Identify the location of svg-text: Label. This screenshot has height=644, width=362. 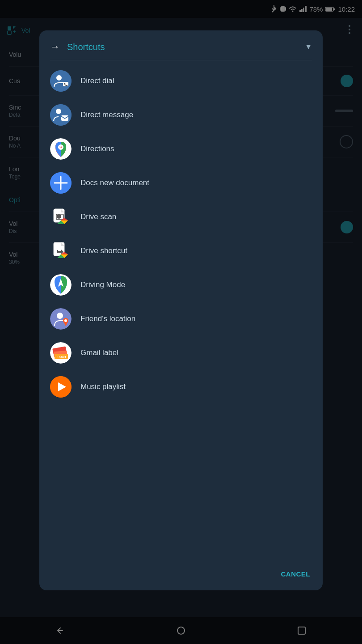
(62, 357).